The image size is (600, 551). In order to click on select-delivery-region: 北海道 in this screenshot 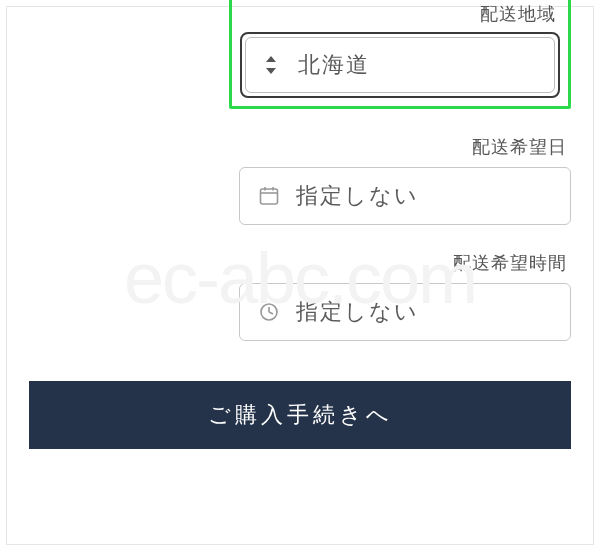, I will do `click(400, 65)`.